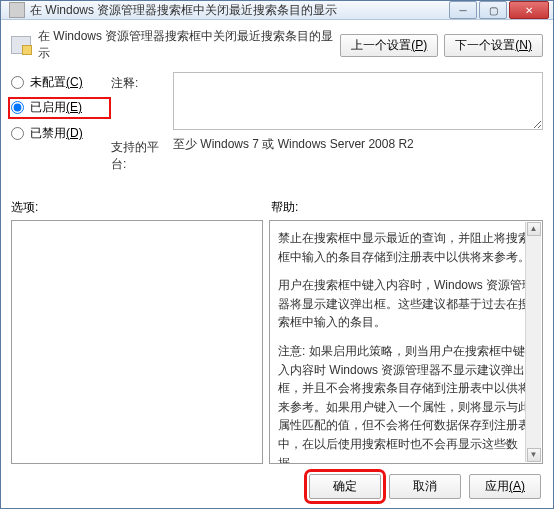 The image size is (554, 509). What do you see at coordinates (442, 46) in the screenshot?
I see `nav-buttons: 上一个设置(P) 下一个设置(N)` at bounding box center [442, 46].